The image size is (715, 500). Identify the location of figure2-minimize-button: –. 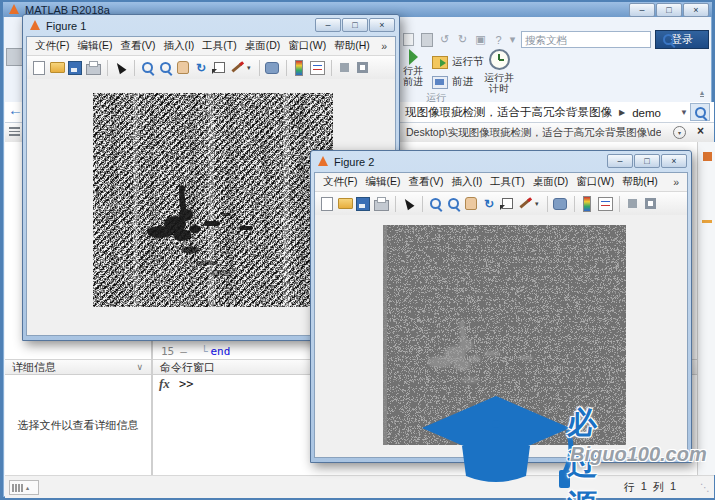
(620, 161).